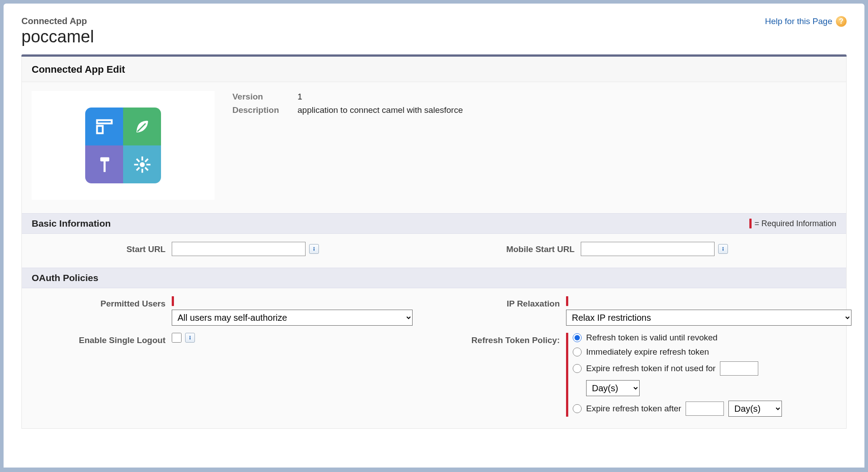  What do you see at coordinates (380, 110) in the screenshot?
I see `description-value: application to connect camel with salesf…` at bounding box center [380, 110].